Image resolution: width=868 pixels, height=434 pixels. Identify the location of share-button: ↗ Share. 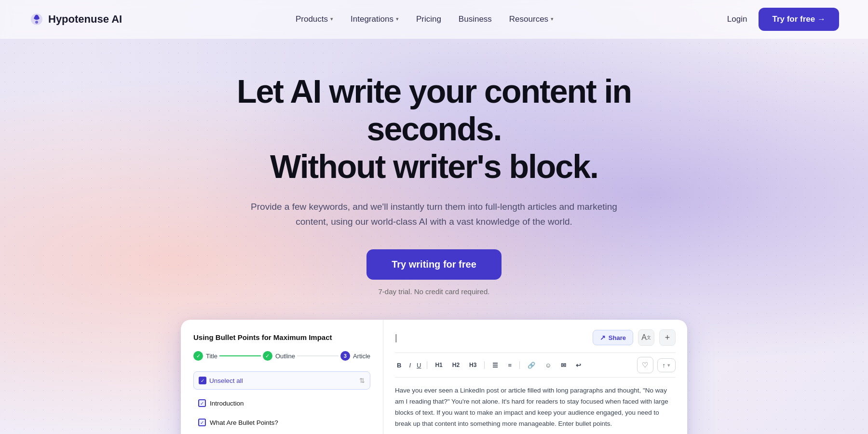
(613, 338).